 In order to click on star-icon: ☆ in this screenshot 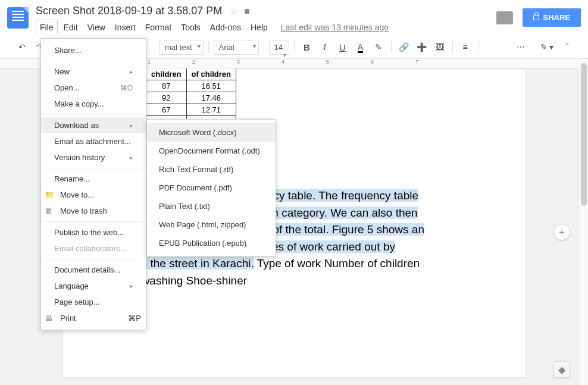, I will do `click(234, 11)`.